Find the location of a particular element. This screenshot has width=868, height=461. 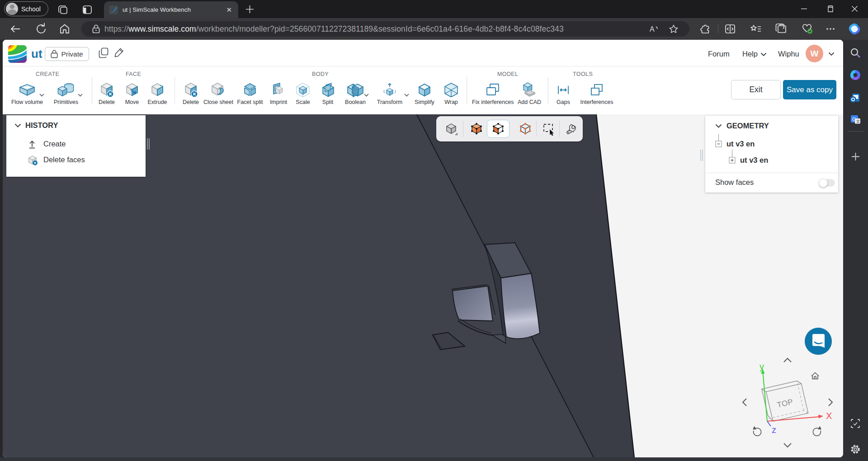

svg-text: X is located at coordinates (829, 416).